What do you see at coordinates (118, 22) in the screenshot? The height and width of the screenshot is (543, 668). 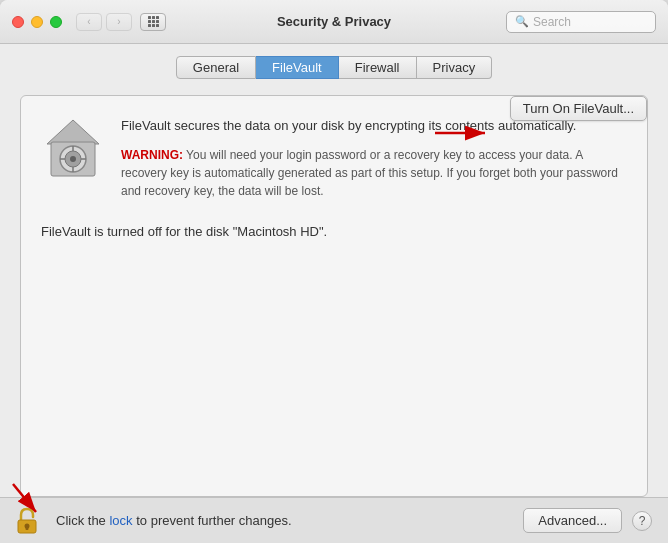 I see `forward-icon: ›` at bounding box center [118, 22].